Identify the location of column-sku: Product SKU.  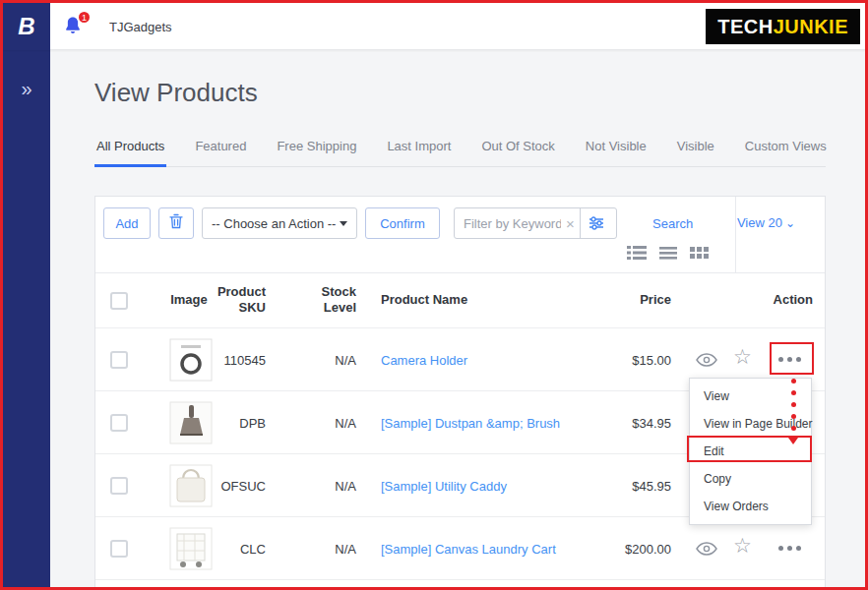
(238, 300).